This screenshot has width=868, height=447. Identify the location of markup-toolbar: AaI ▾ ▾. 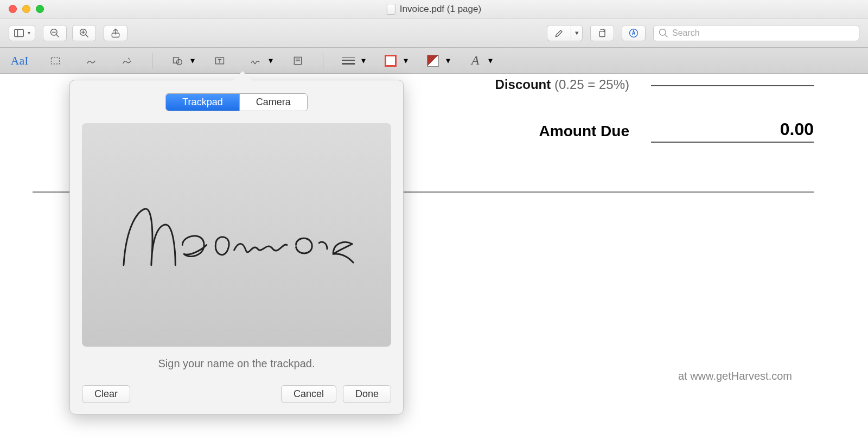
(434, 61).